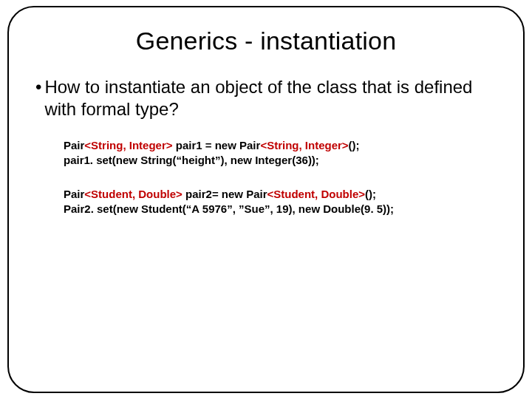 The height and width of the screenshot is (399, 532). Describe the element at coordinates (282, 202) in the screenshot. I see `code-block-2: Pair<Student, Double> pair2= new Pair<St…` at that location.